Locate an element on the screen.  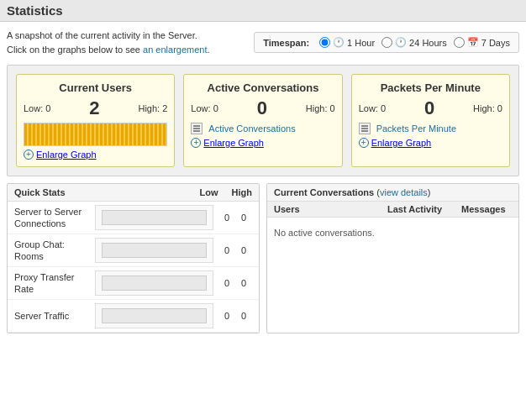
packets-link: Packets Per Minute is located at coordinates (417, 129).